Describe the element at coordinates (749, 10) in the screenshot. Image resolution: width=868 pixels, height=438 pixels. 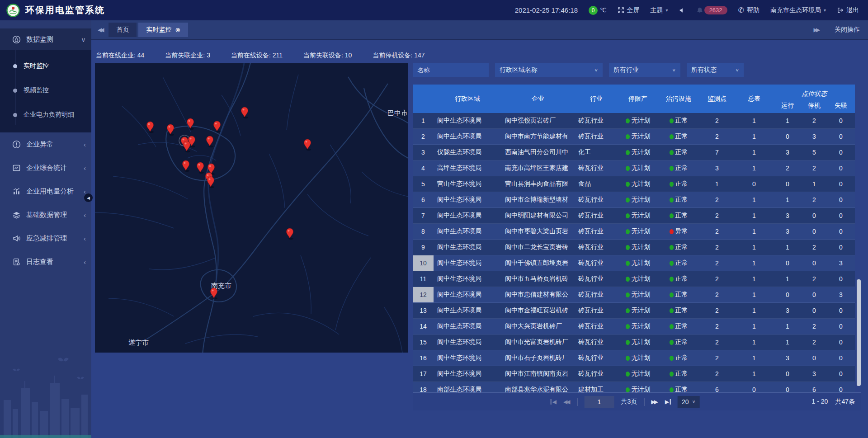
I see `help-button: ✆ 帮助` at that location.